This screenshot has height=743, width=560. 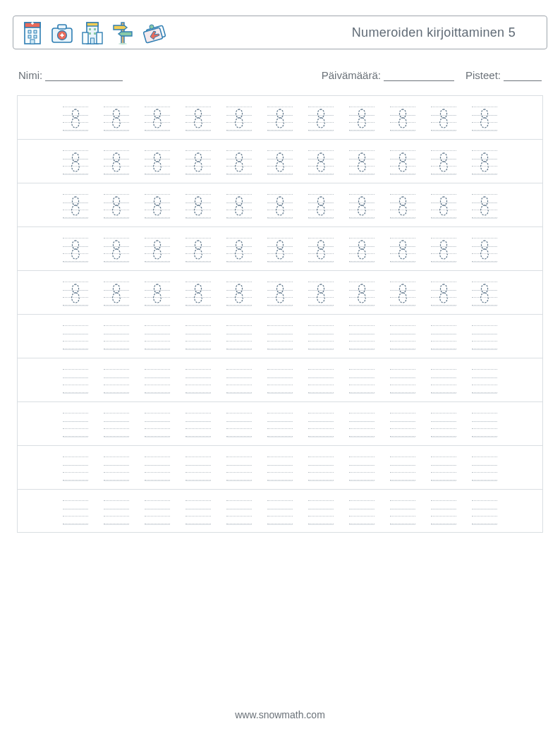 I want to click on date-blank, so click(x=419, y=76).